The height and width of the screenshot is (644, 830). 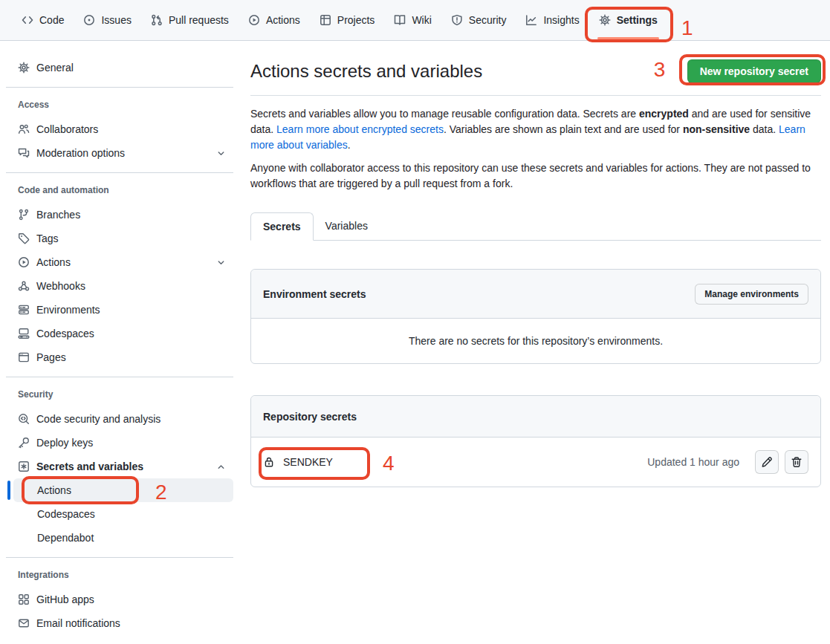 I want to click on sidebar-item-github-apps: GitHub apps, so click(x=120, y=599).